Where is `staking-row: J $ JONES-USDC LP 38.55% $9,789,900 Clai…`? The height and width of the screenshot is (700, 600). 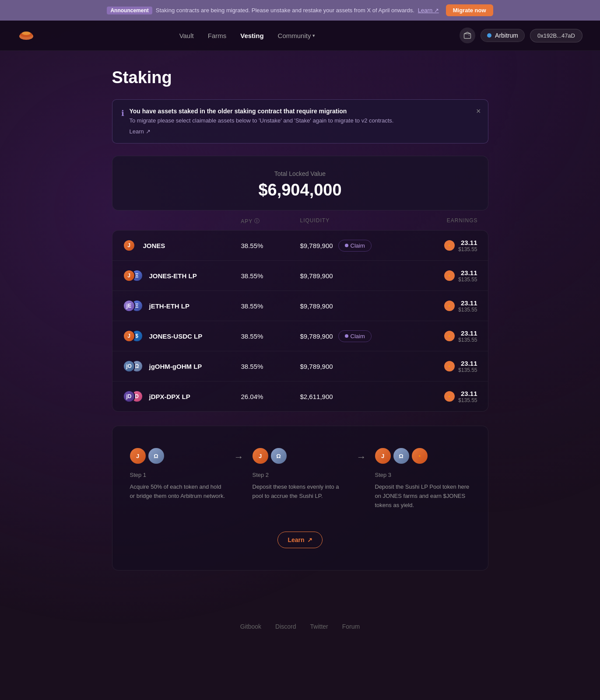 staking-row: J $ JONES-USDC LP 38.55% $9,789,900 Clai… is located at coordinates (300, 336).